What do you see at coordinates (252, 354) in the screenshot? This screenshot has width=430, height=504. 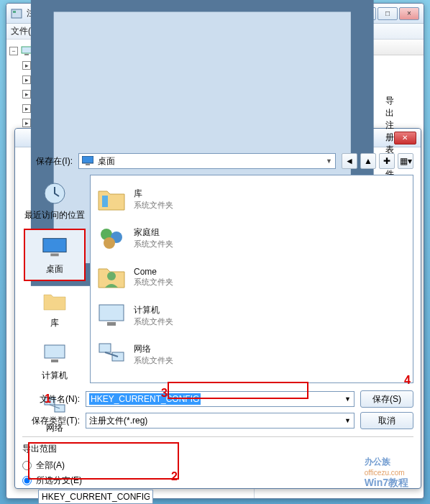 I see `list-item: 网络系统文件夹` at bounding box center [252, 354].